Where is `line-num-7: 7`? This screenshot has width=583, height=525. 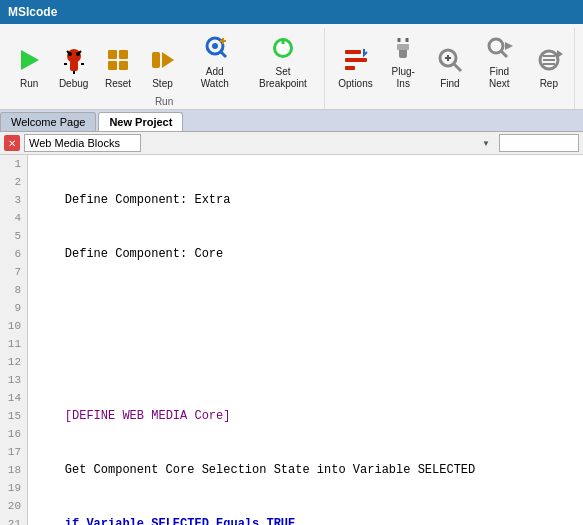 line-num-7: 7 is located at coordinates (14, 272).